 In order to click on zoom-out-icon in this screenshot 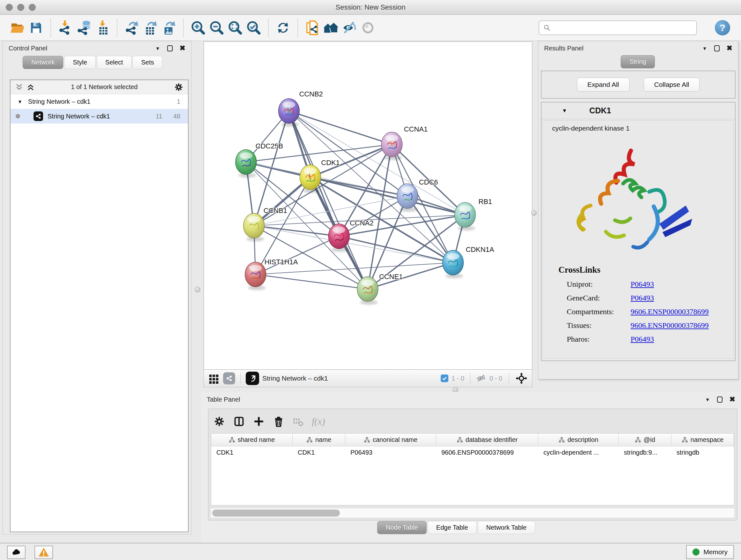, I will do `click(216, 27)`.